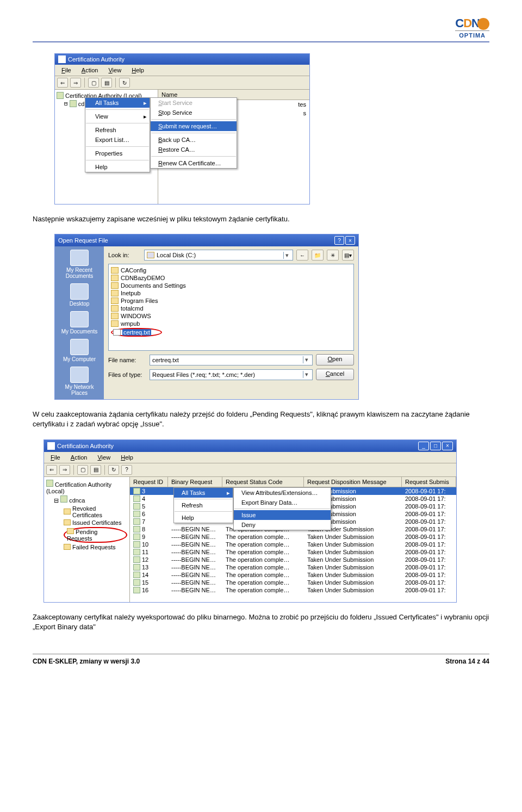 Image resolution: width=522 pixels, height=812 pixels. Describe the element at coordinates (117, 160) in the screenshot. I see `separator` at that location.